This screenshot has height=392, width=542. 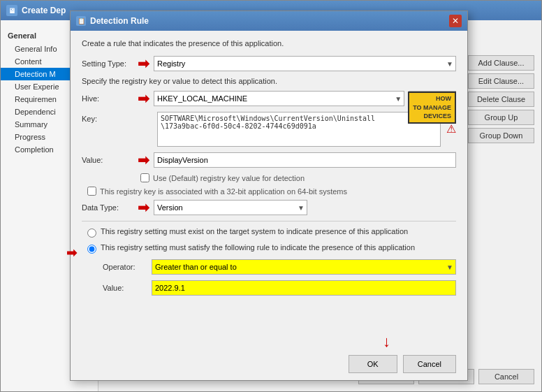 What do you see at coordinates (269, 129) in the screenshot?
I see `key-row: Key: SOFTWARE\Microsoft\Windows\CurrentV…` at bounding box center [269, 129].